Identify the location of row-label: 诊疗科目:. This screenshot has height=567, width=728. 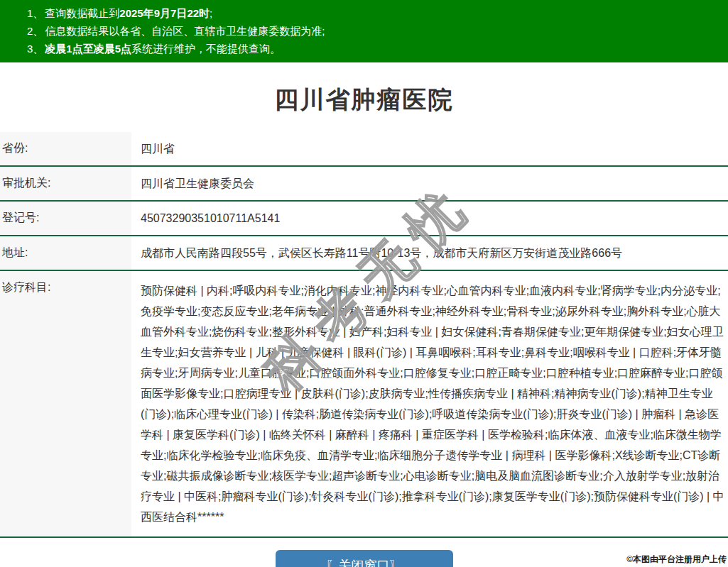
(65, 404).